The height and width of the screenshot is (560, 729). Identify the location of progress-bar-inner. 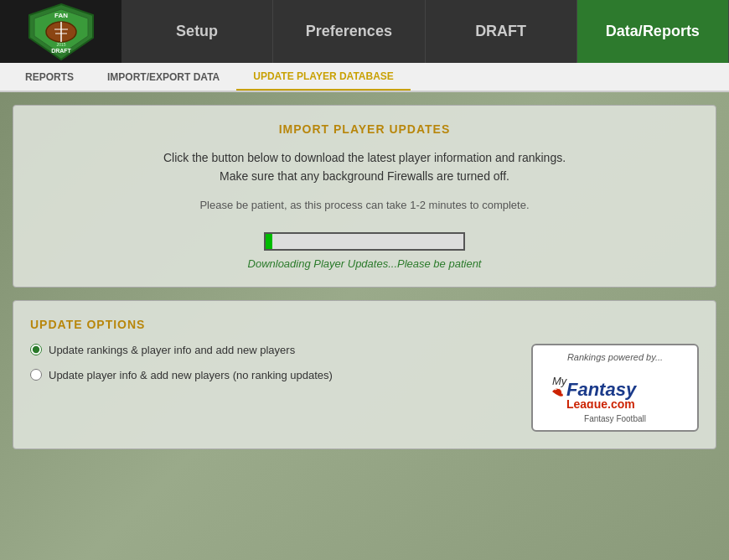
(269, 241).